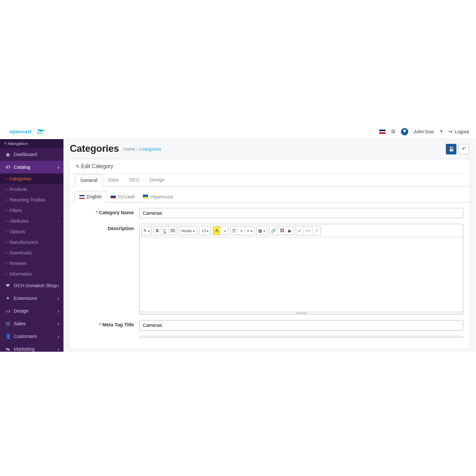 Image resolution: width=476 pixels, height=476 pixels. What do you see at coordinates (32, 210) in the screenshot?
I see `submenu-filters: Filters` at bounding box center [32, 210].